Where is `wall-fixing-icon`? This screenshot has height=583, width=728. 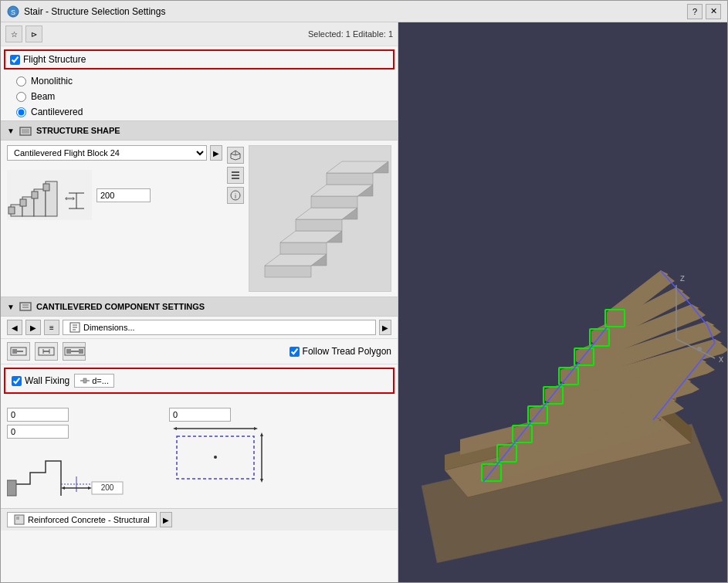 wall-fixing-icon is located at coordinates (85, 381).